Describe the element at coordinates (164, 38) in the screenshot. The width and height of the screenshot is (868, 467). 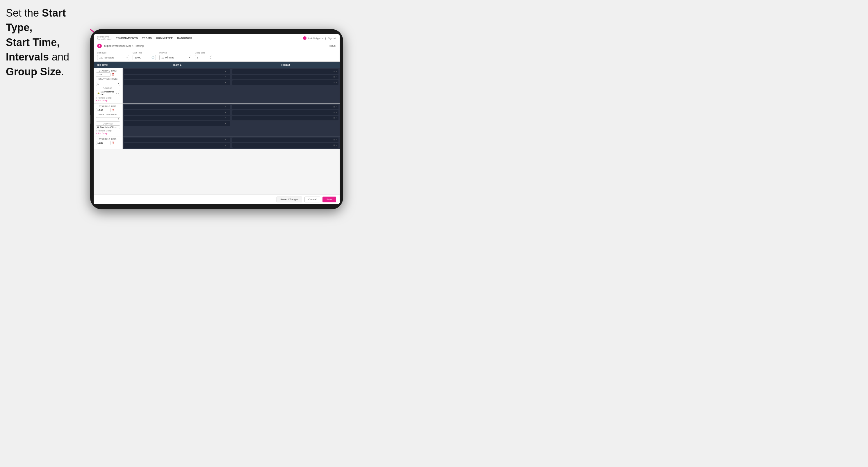
I see `nav-tab-committee: COMMITTEE` at that location.